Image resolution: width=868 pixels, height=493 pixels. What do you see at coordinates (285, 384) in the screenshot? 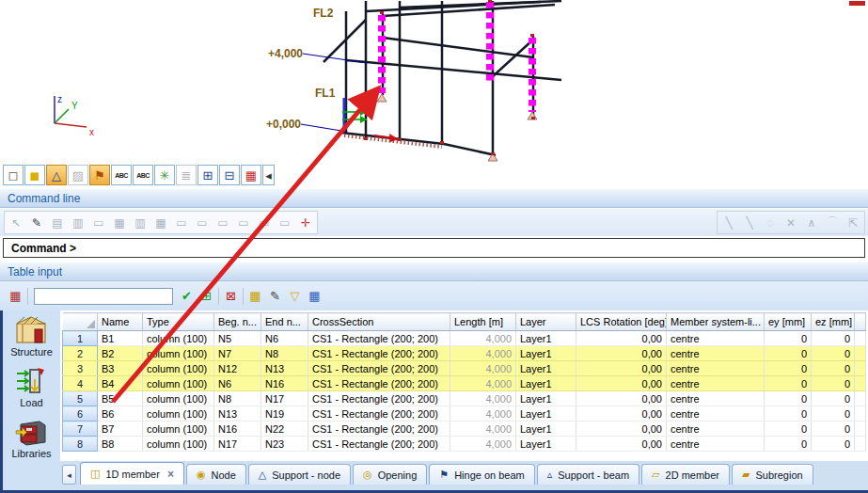
I see `cell-end: N16` at bounding box center [285, 384].